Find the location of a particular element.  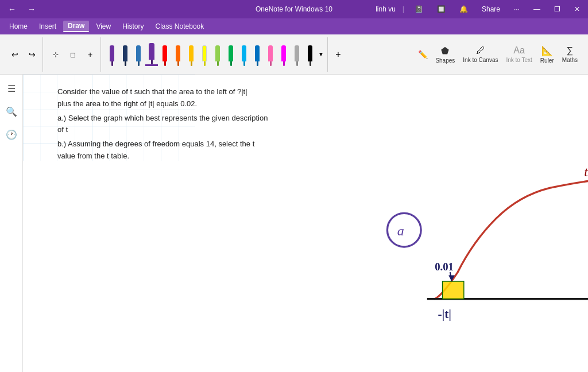

pen-dark-blue is located at coordinates (125, 55).